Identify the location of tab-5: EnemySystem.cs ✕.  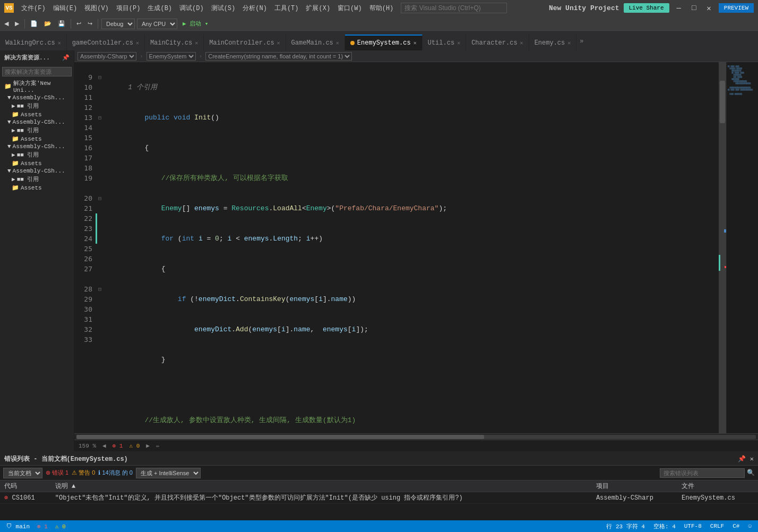
(384, 42).